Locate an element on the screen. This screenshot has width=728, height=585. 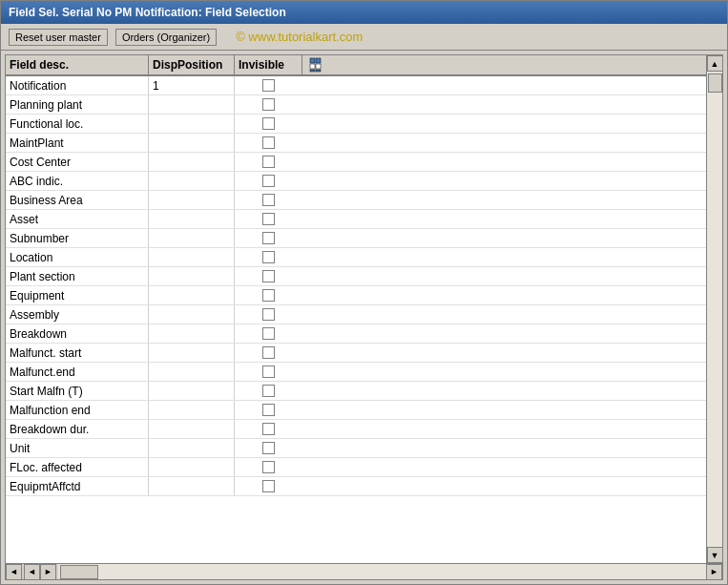
table-row: Assembly is located at coordinates (356, 315).